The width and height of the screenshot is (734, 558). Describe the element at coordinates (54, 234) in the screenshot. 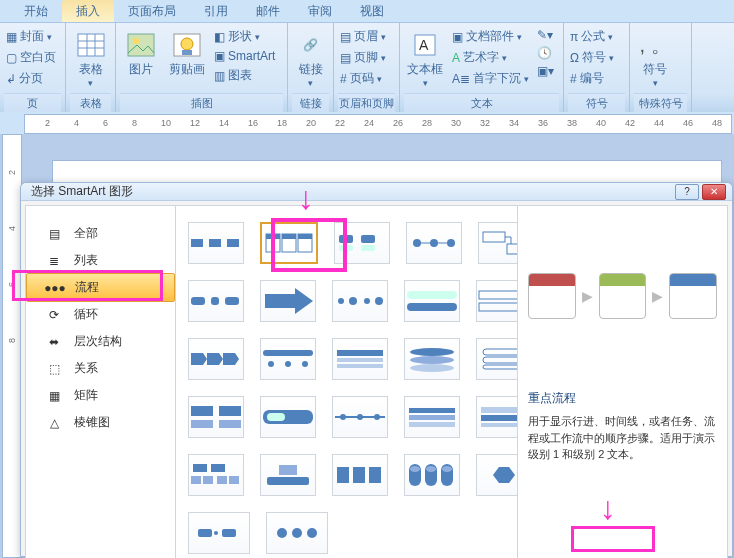

I see `category-icon: ▤` at that location.